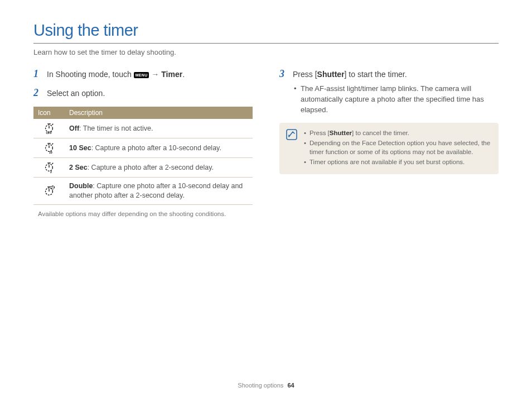  I want to click on step3-pre: Press [, so click(305, 74).